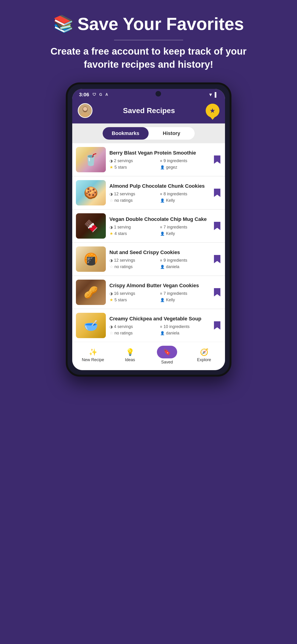  Describe the element at coordinates (149, 193) in the screenshot. I see `recipe-card: Almond Pulp Chocolate Chunk Cookies ◑ 12…` at that location.